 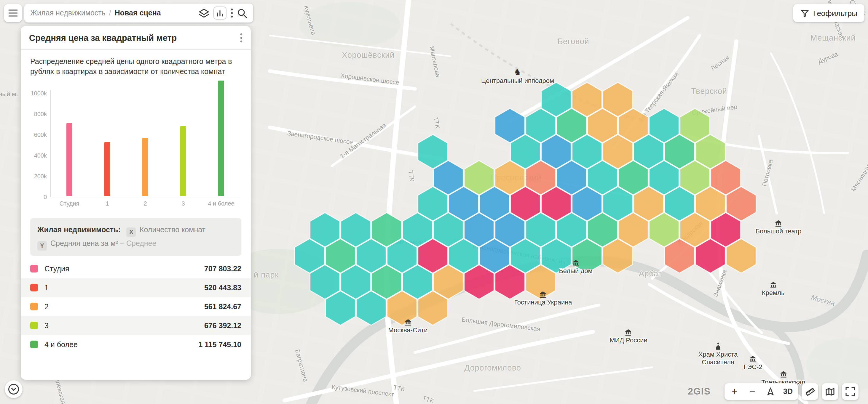 What do you see at coordinates (220, 344) in the screenshot?
I see `legend-value: 1 115 745.10` at bounding box center [220, 344].